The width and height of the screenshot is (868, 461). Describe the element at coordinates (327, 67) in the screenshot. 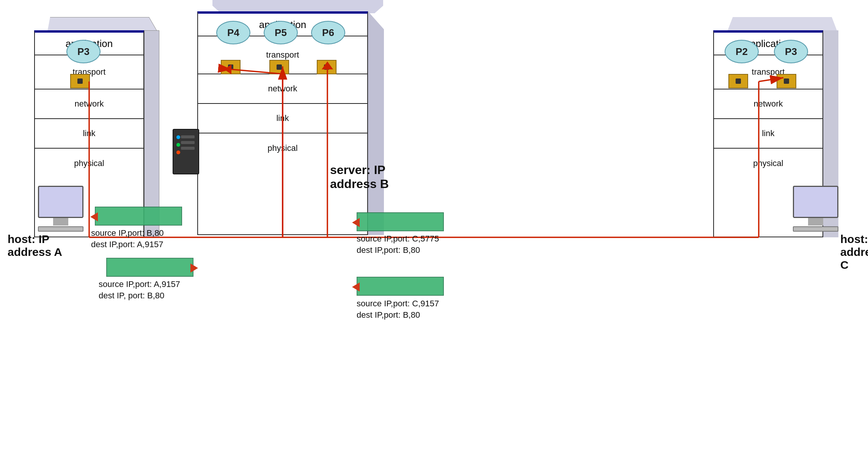

I see `server-socket-p6` at that location.